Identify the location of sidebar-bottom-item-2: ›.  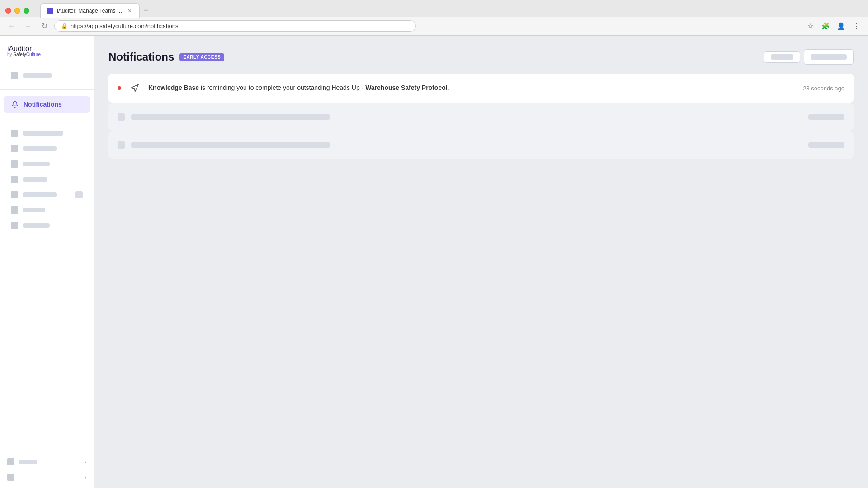
(47, 477).